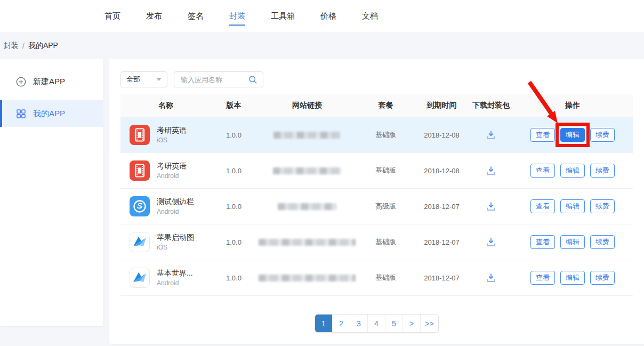 The image size is (644, 346). What do you see at coordinates (359, 323) in the screenshot?
I see `page-button-3: 3` at bounding box center [359, 323].